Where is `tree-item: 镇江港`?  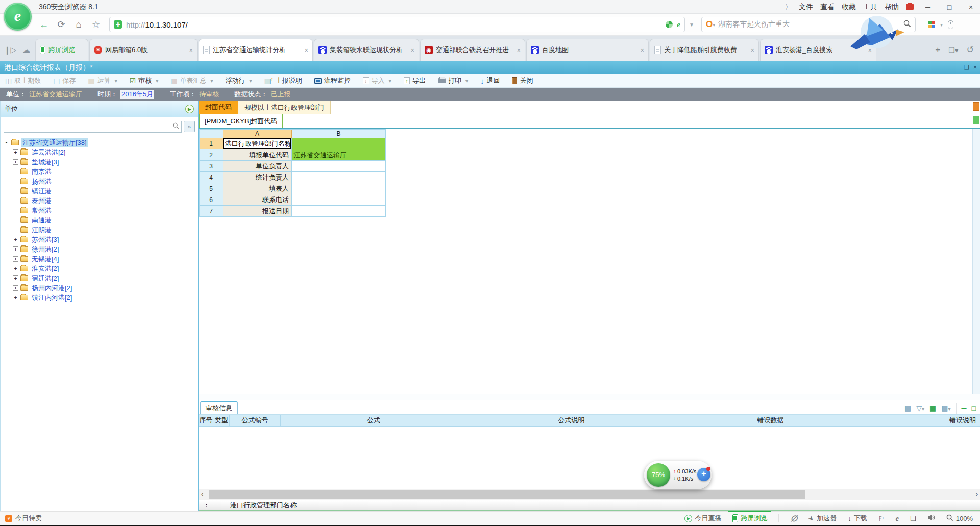
tree-item: 镇江港 is located at coordinates (101, 191).